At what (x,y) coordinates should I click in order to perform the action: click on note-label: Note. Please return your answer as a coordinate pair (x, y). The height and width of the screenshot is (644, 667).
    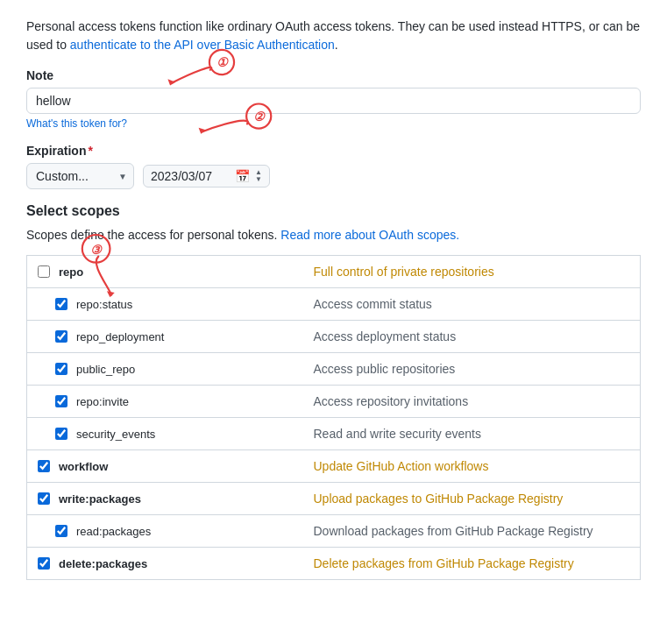
    Looking at the image, I should click on (333, 75).